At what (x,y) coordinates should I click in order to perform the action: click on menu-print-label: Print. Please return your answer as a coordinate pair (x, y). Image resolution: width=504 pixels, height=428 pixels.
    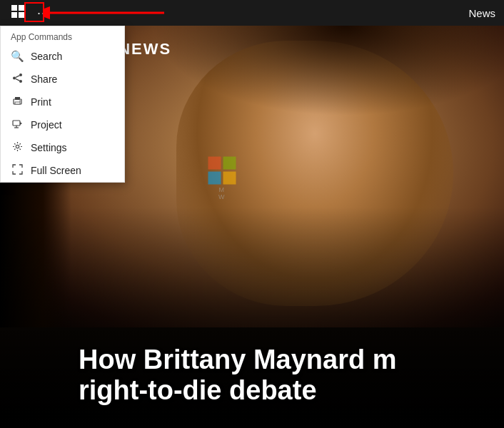
    Looking at the image, I should click on (41, 102).